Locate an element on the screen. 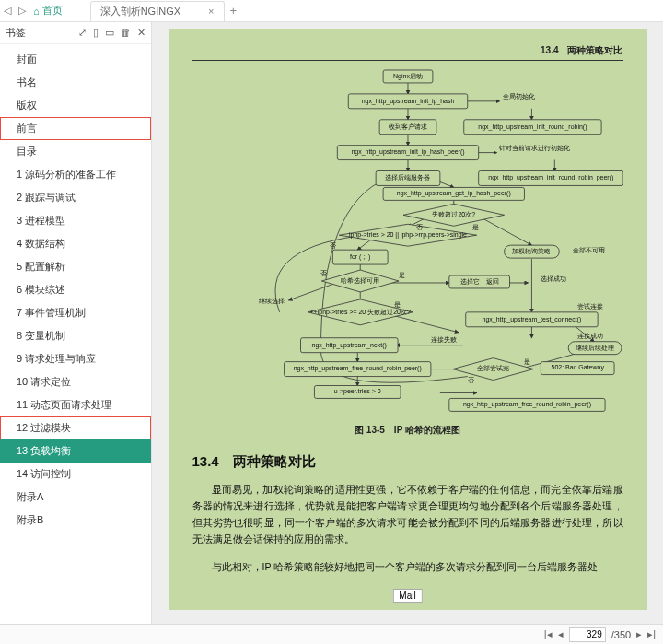  svg-text: 连接成功 is located at coordinates (590, 335).